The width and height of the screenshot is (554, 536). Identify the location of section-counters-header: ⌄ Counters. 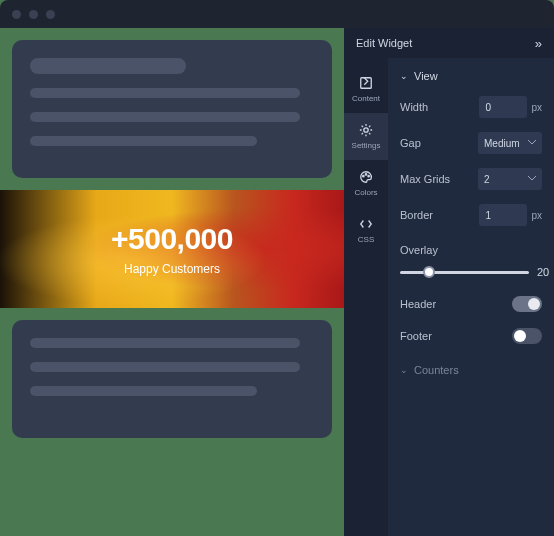
(471, 370).